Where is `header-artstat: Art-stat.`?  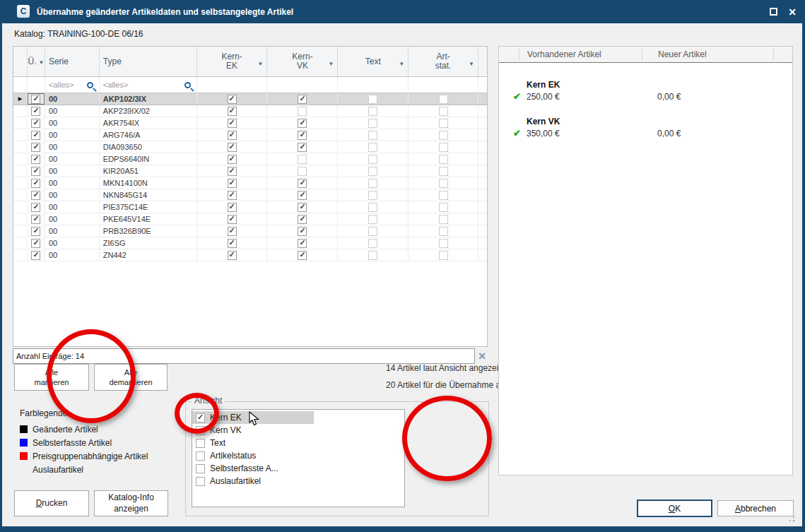
header-artstat: Art-stat. is located at coordinates (444, 61).